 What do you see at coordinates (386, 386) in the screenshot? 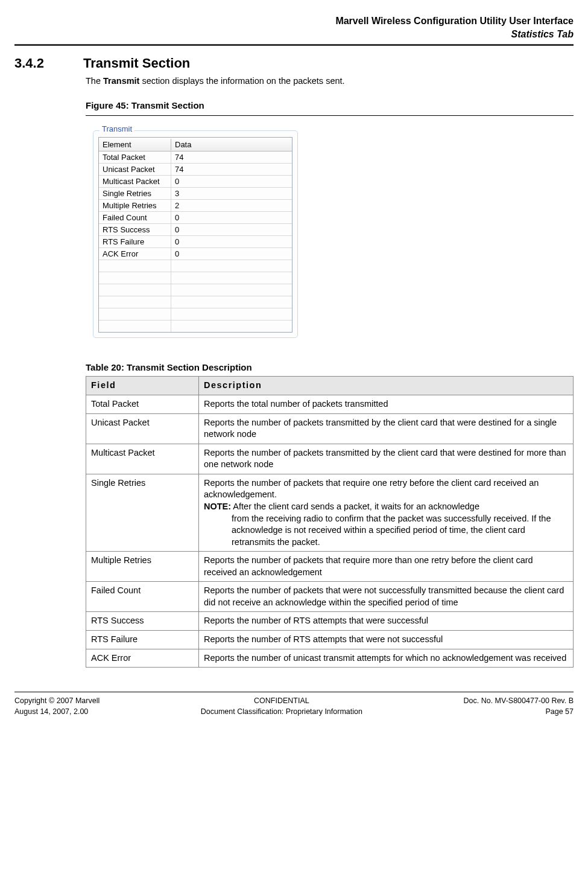
I see `th-description: Description` at bounding box center [386, 386].